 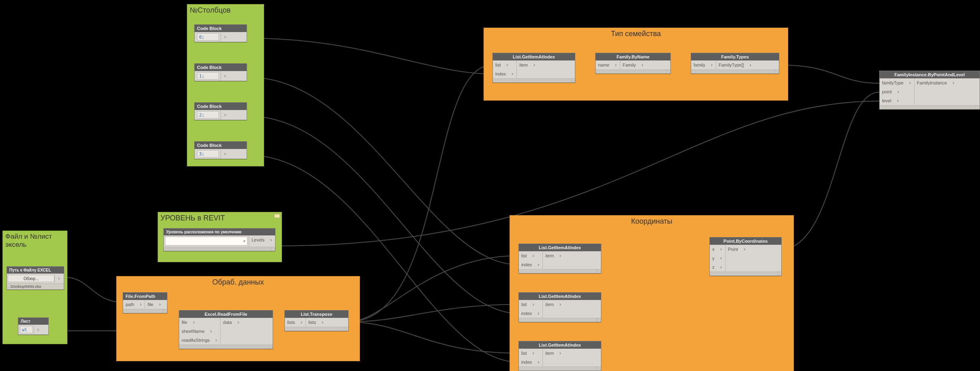 What do you see at coordinates (226, 330) in the screenshot?
I see `node-excel-read: Excel.ReadFromFile file› sheetName› read…` at bounding box center [226, 330].